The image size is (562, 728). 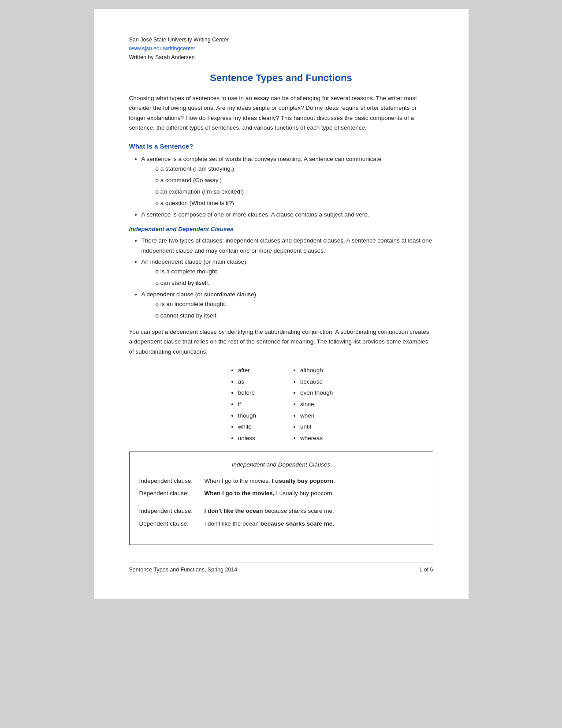 I want to click on conj-because: because, so click(x=316, y=382).